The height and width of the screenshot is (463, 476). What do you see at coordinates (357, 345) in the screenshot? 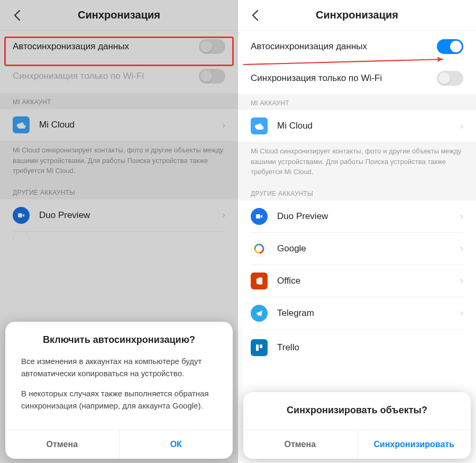
I see `trello-row: Trello` at bounding box center [357, 345].